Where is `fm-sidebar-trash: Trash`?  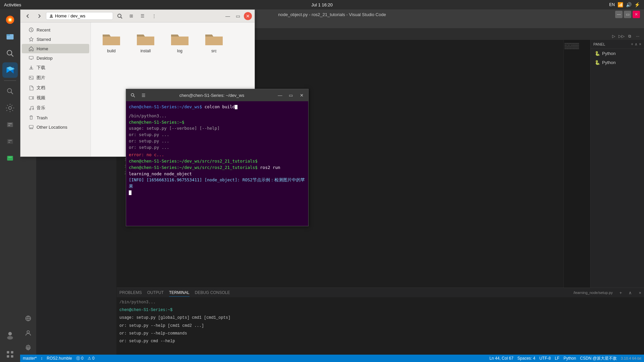
fm-sidebar-trash: Trash is located at coordinates (56, 118).